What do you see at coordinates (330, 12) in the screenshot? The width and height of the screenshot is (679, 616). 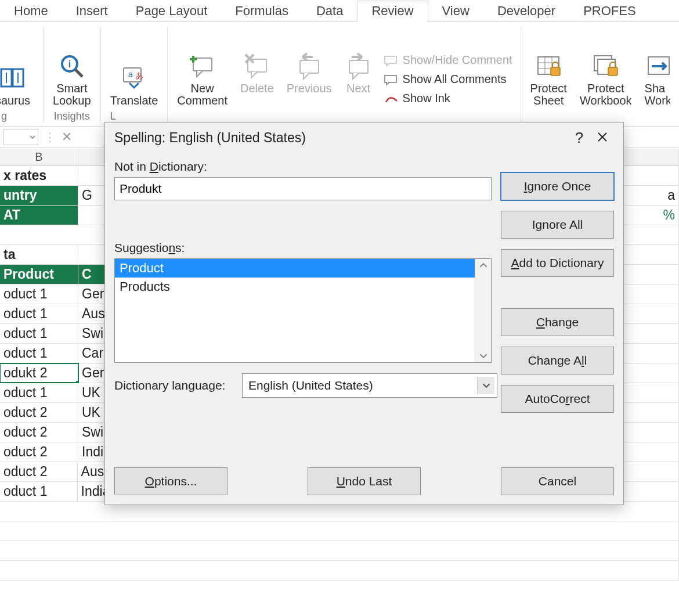 I see `tab-data: Data` at bounding box center [330, 12].